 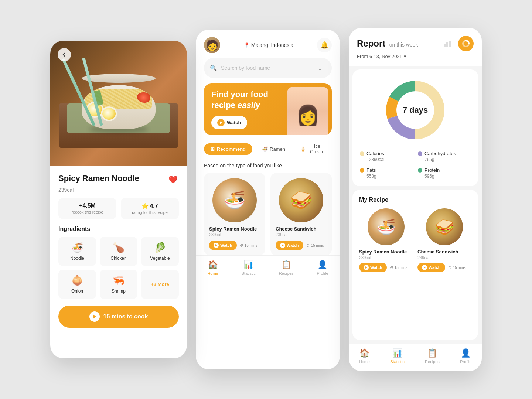 I want to click on report-subtitle: on this week, so click(x=404, y=45).